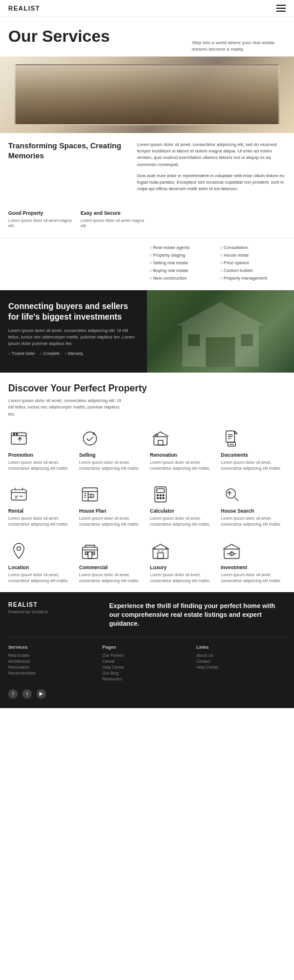 The width and height of the screenshot is (294, 980). Describe the element at coordinates (147, 663) in the screenshot. I see `footer-links: Services Real Estate Architecture Renova…` at that location.